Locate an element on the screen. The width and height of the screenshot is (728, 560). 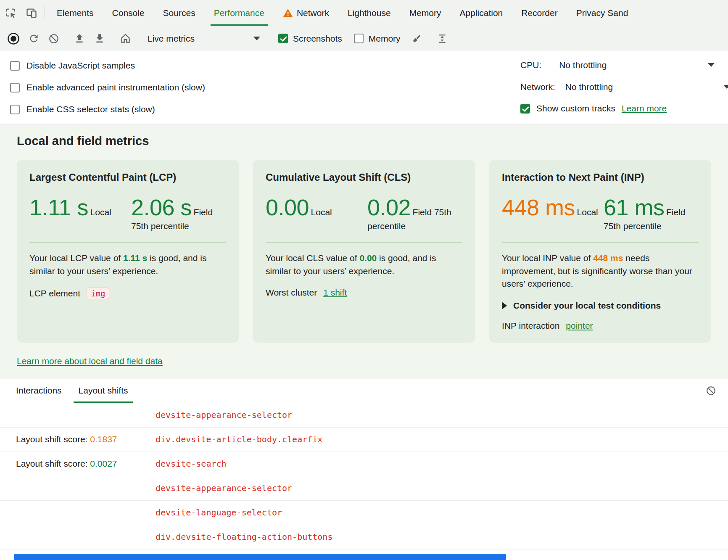
worst-cluster-link: 1 shift is located at coordinates (335, 293).